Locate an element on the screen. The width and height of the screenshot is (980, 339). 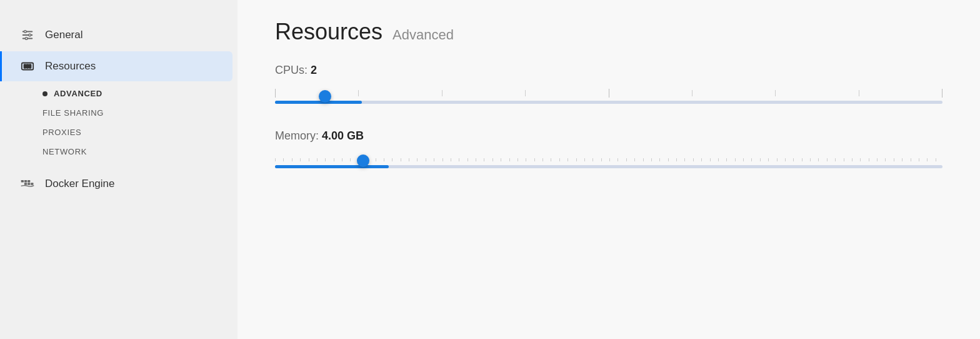
cpu-slider is located at coordinates (609, 96).